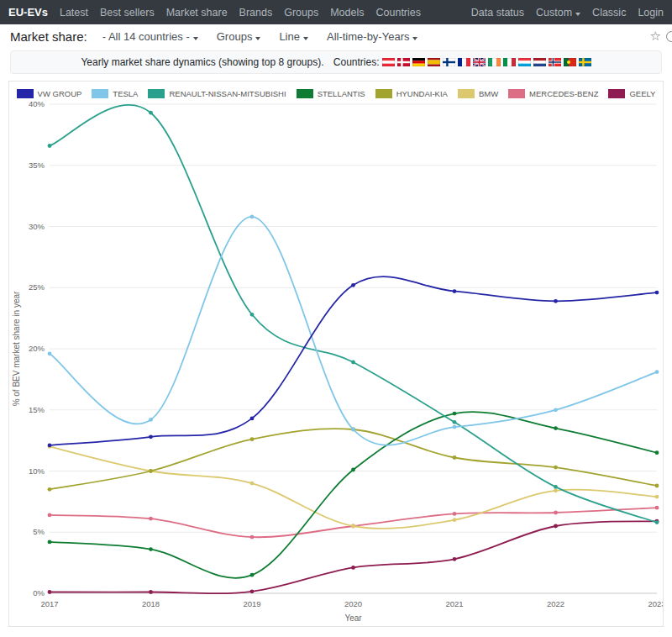  Describe the element at coordinates (150, 37) in the screenshot. I see `dropdown-all-14-countries: - All 14 countries -` at that location.